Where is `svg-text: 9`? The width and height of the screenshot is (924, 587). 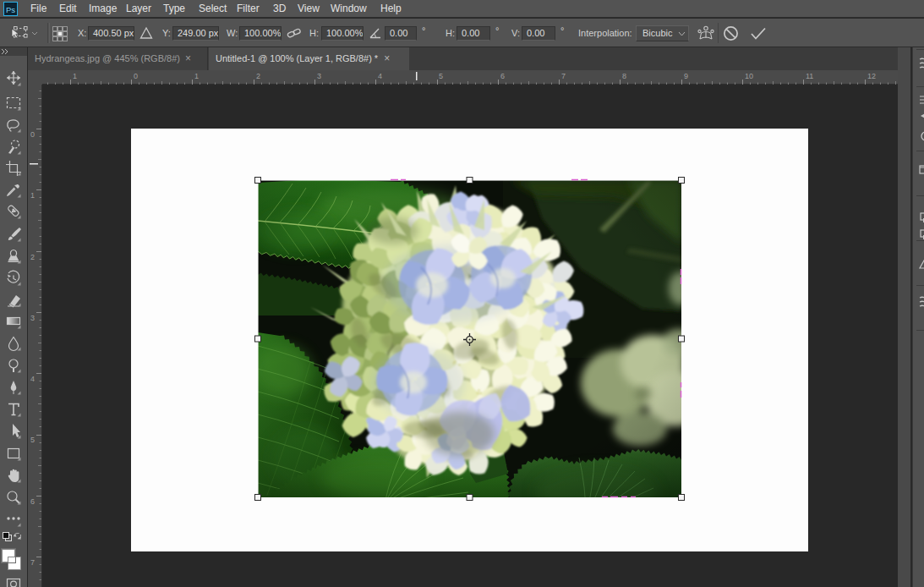
svg-text: 9 is located at coordinates (686, 76).